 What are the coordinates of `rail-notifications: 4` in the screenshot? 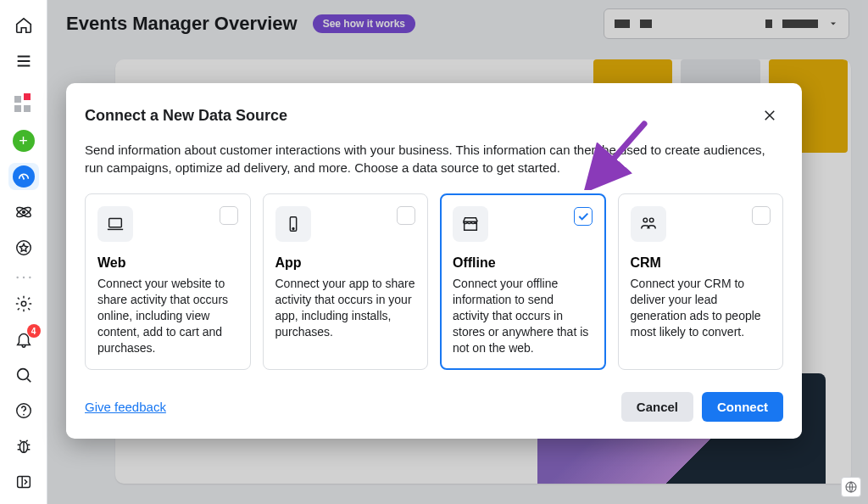 It's located at (24, 339).